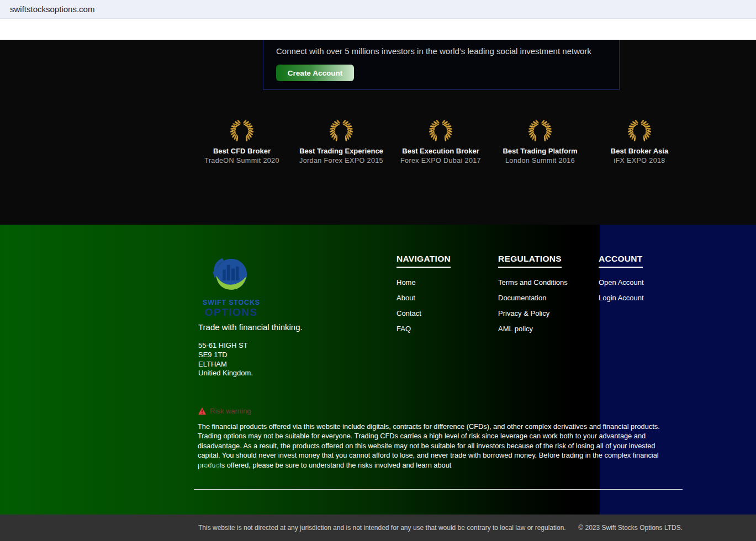 The image size is (756, 541). I want to click on browser-address-bar: swiftstocksoptions.com, so click(378, 9).